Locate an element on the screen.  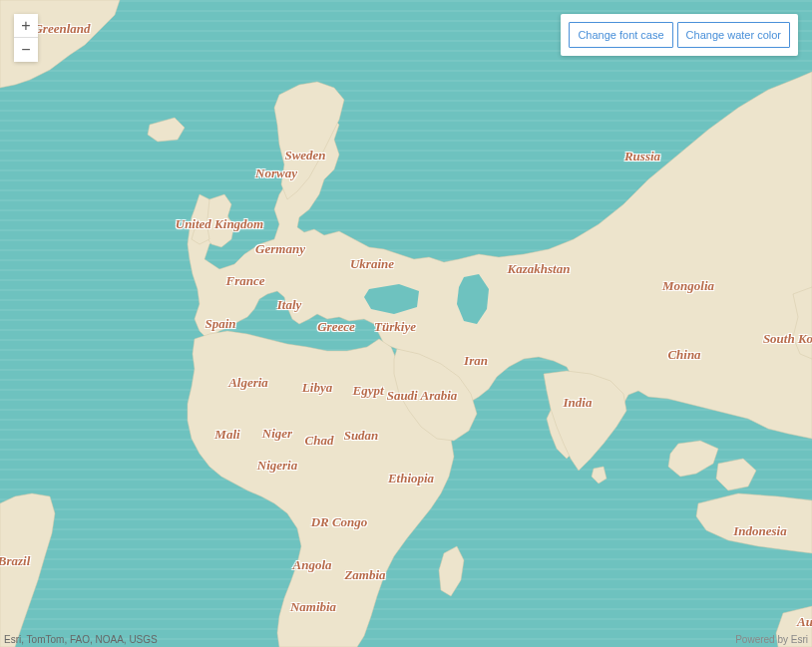
zoom-out-button: − is located at coordinates (26, 50).